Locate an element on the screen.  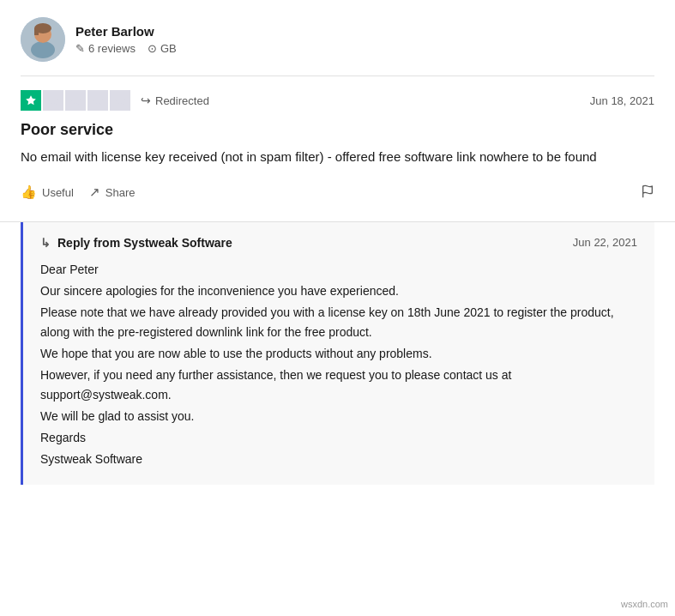
redirected-label: Redirected is located at coordinates (182, 101).